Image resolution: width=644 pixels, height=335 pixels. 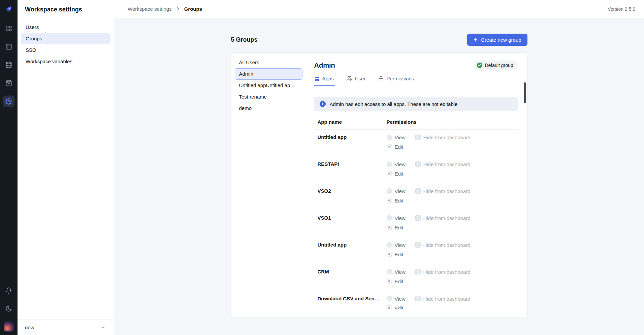 What do you see at coordinates (416, 124) in the screenshot?
I see `apps-table-header: App name Permissions` at bounding box center [416, 124].